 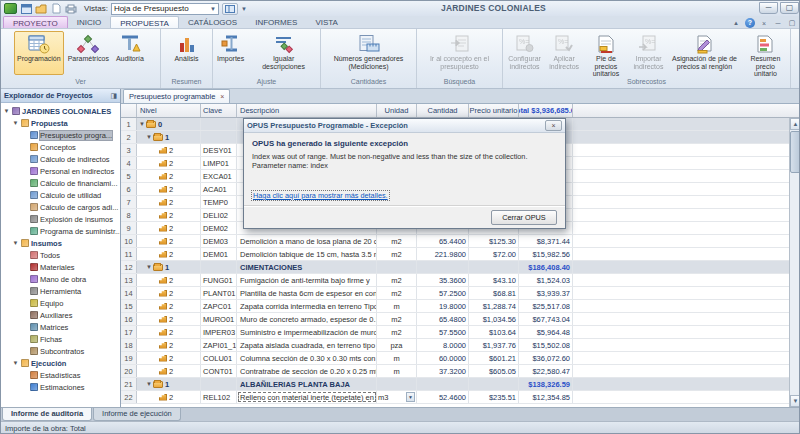 What do you see at coordinates (89, 22) in the screenshot?
I see `ribbon-tab-inicio: INICIO` at bounding box center [89, 22].